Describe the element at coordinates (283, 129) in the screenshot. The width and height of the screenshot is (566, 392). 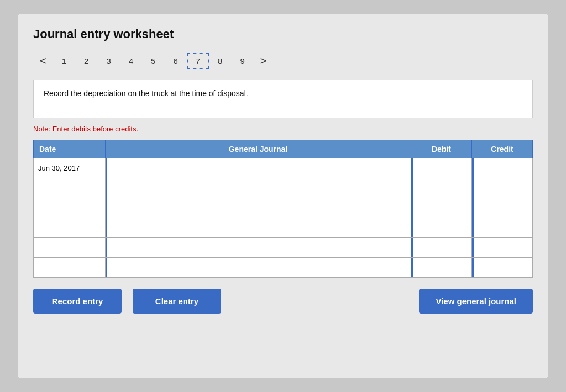
I see `note-text: Note: Enter debits before credits.` at that location.